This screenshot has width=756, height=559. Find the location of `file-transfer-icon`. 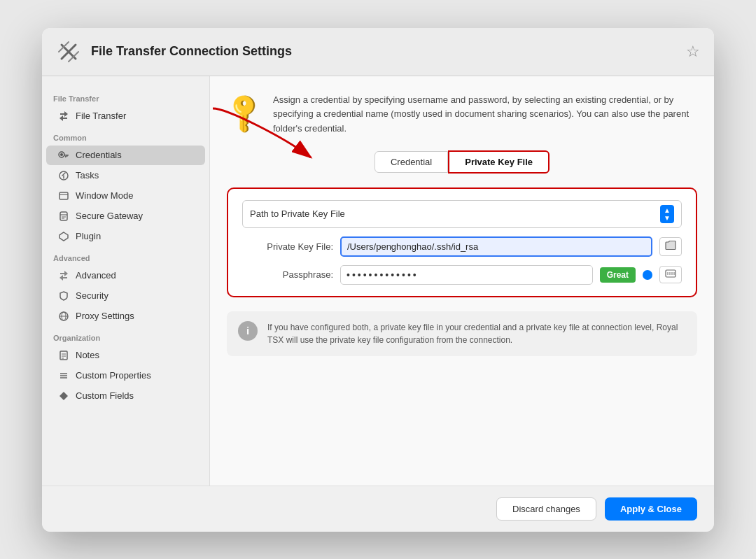

file-transfer-icon is located at coordinates (64, 116).